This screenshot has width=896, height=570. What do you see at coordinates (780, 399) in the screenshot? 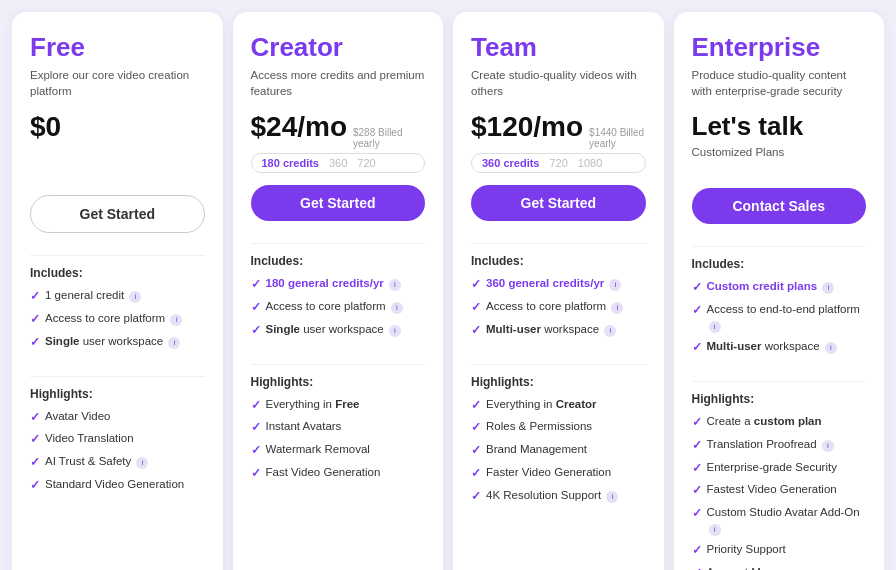
I see `highlights-label-enterprise: Highlights:` at bounding box center [780, 399].